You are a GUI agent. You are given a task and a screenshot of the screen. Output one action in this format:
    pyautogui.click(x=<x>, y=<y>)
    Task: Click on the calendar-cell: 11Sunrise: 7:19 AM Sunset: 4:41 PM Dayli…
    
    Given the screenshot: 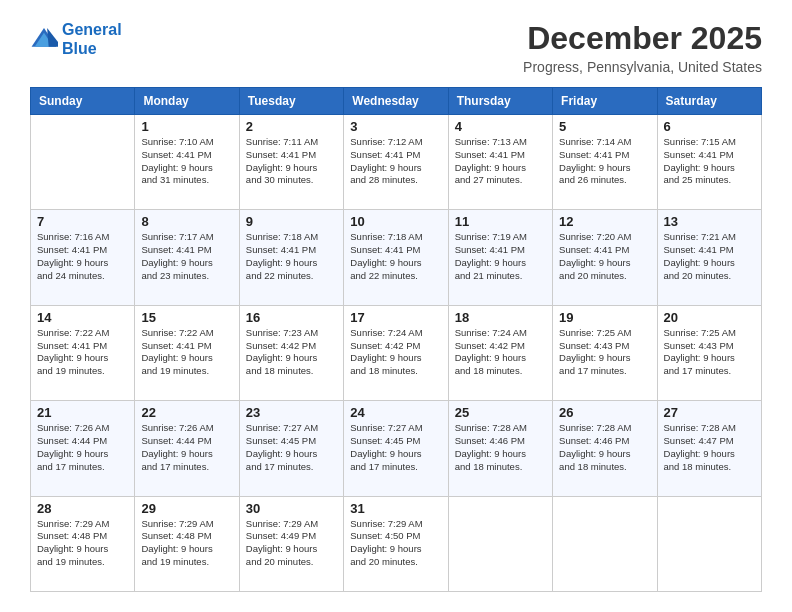 What is the action you would take?
    pyautogui.click(x=500, y=258)
    